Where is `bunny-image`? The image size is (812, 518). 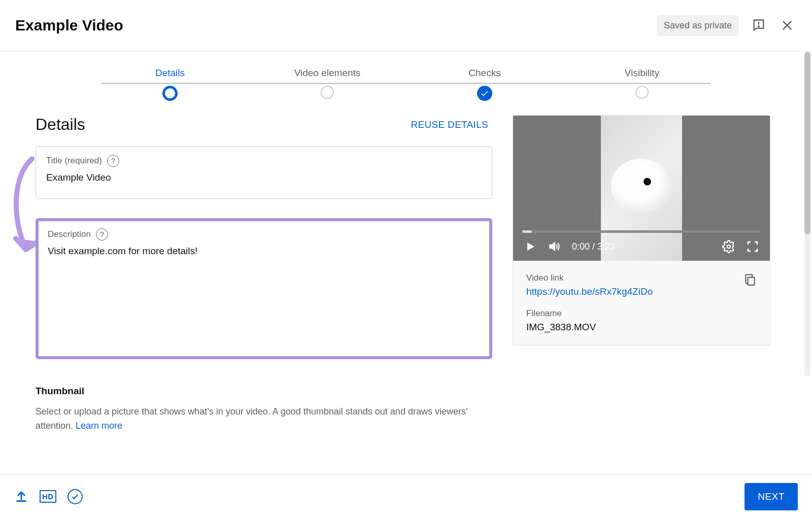
bunny-image is located at coordinates (641, 186).